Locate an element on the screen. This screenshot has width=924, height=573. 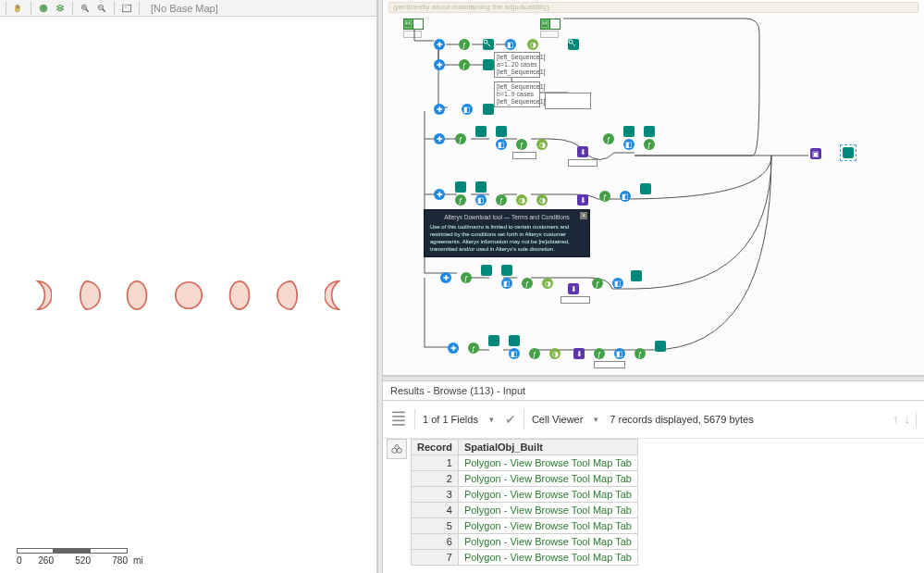
table-row: 1Polygon - View Browse Tool Map Tab is located at coordinates (525, 463).